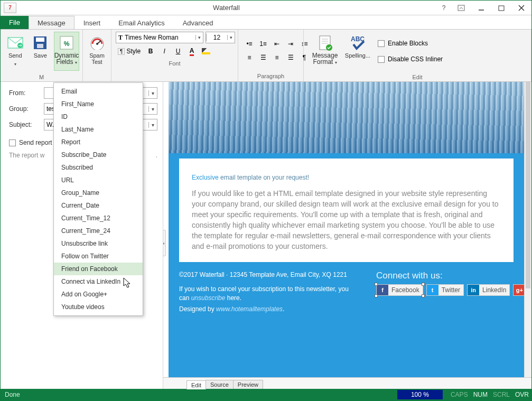 This screenshot has width=532, height=401. What do you see at coordinates (160, 38) in the screenshot?
I see `font-family-select: TTimes New Roman▾` at bounding box center [160, 38].